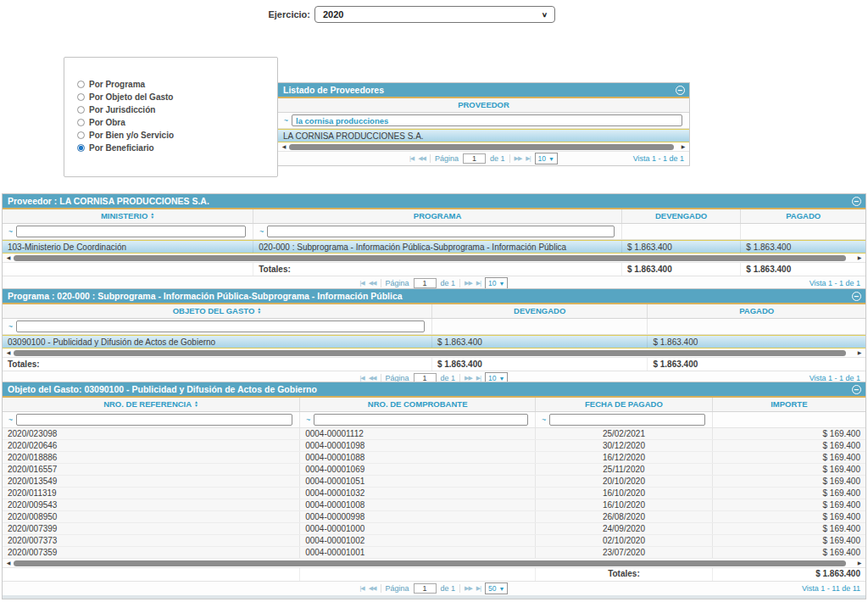 Image resolution: width=868 pixels, height=602 pixels. What do you see at coordinates (417, 404) in the screenshot?
I see `column-header-nro-comprobante: NRO. DE COMPROBANTE` at bounding box center [417, 404].